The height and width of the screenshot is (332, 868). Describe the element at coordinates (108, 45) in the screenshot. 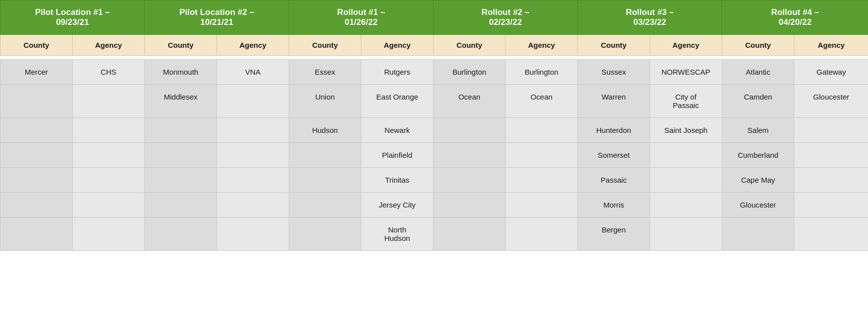

I see `subheader-agency-1: Agency` at that location.